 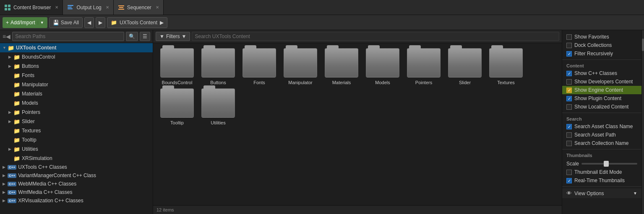 I want to click on tree-item-root: ▼ 📁 UXTools Content, so click(x=76, y=48).